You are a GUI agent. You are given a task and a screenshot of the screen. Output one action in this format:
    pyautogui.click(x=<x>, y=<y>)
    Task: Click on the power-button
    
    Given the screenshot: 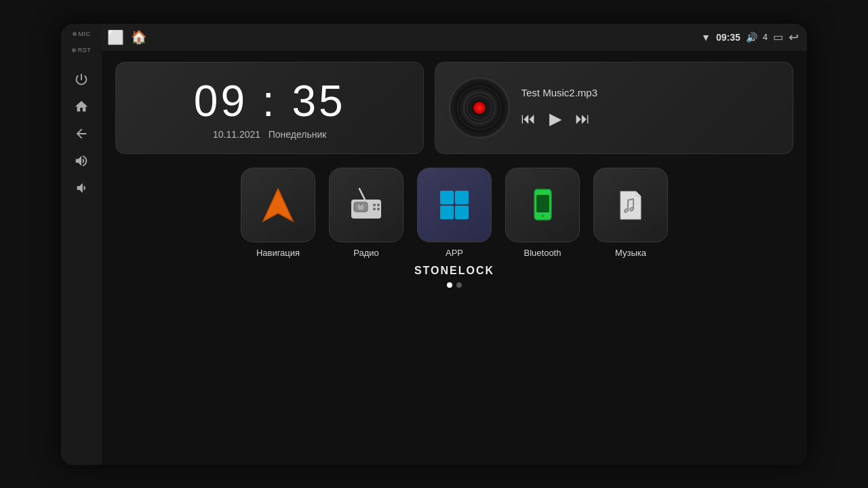 What is the action you would take?
    pyautogui.click(x=81, y=79)
    